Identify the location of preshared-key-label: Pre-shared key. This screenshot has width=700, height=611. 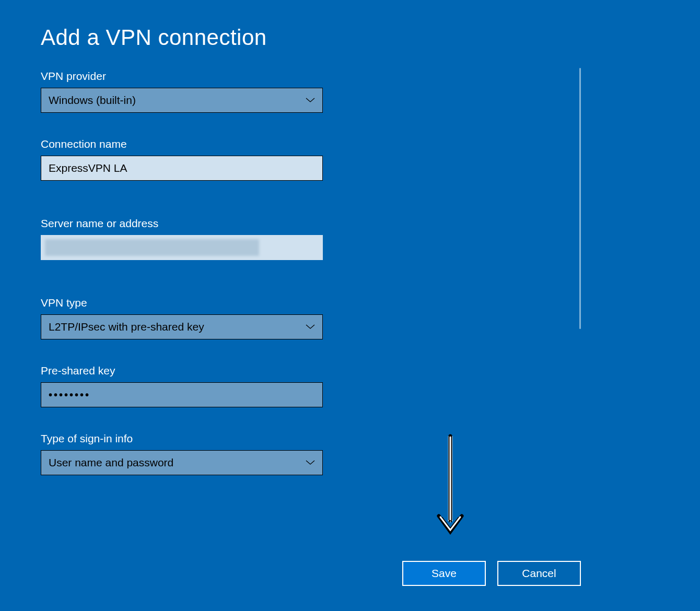
(350, 371).